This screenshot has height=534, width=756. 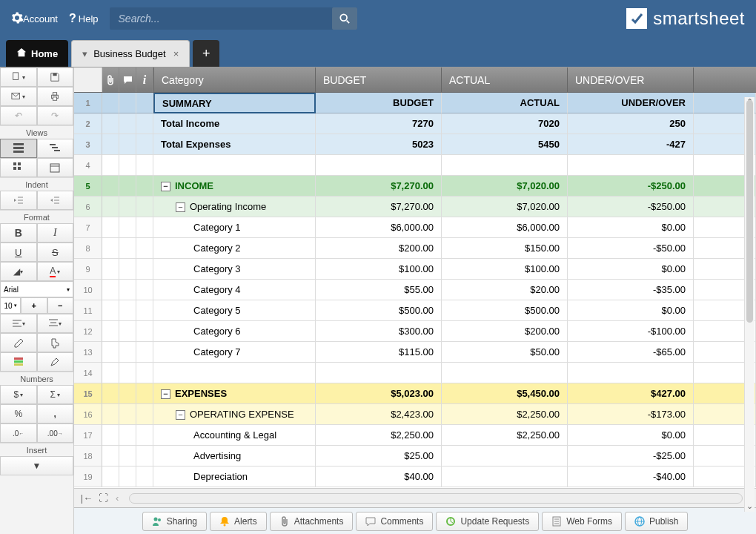 I want to click on actual-cell: $500.00, so click(x=505, y=311).